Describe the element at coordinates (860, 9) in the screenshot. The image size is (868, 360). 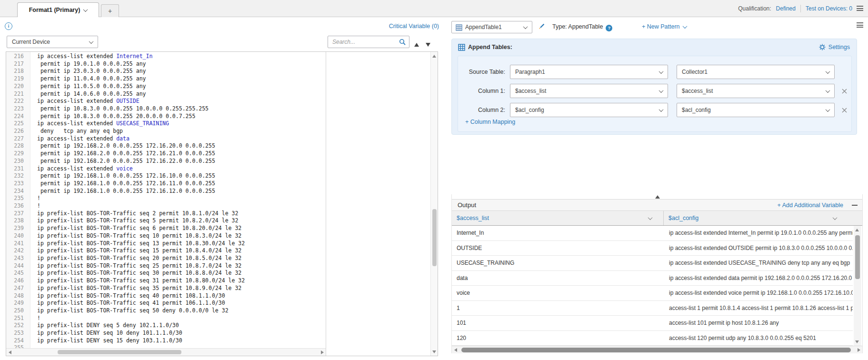
I see `menu-icon` at that location.